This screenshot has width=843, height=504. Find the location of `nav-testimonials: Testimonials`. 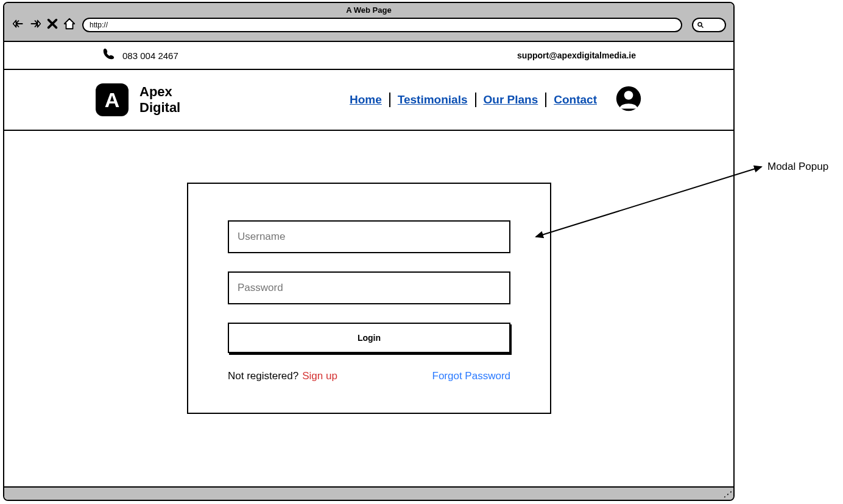

nav-testimonials: Testimonials is located at coordinates (432, 100).